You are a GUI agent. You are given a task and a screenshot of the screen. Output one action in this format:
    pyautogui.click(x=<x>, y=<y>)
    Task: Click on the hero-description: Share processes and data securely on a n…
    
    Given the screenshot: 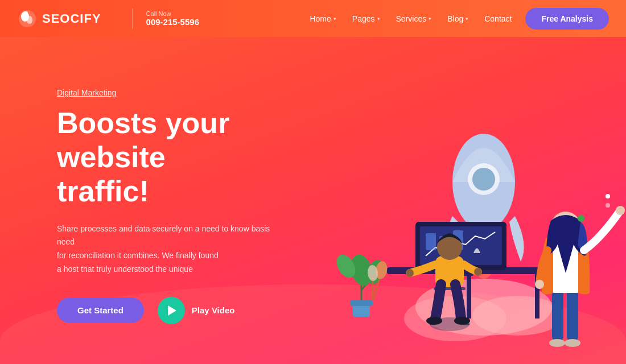 What is the action you would take?
    pyautogui.click(x=171, y=249)
    